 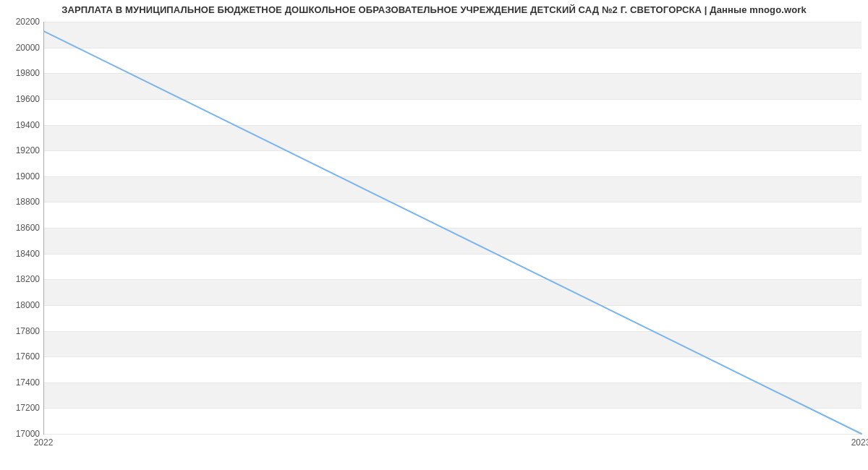 What do you see at coordinates (22, 254) in the screenshot?
I see `y-tick-label: 18400` at bounding box center [22, 254].